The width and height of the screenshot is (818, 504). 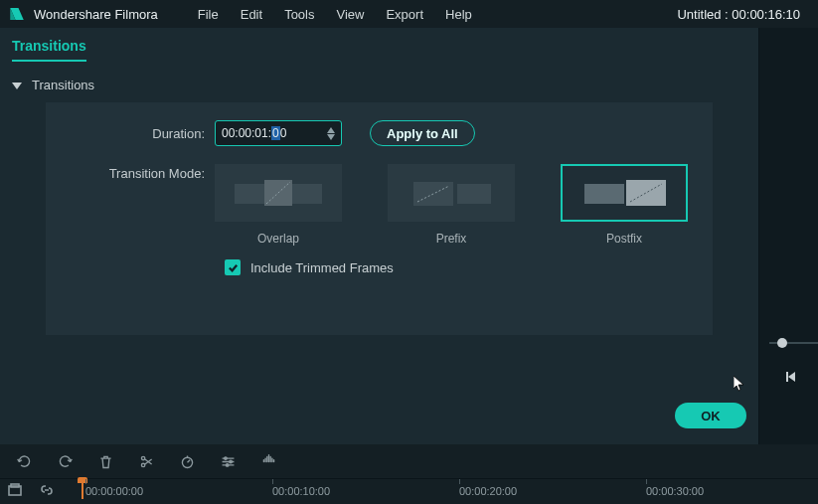 I want to click on tick-1: 00:00:10:00, so click(x=301, y=491).